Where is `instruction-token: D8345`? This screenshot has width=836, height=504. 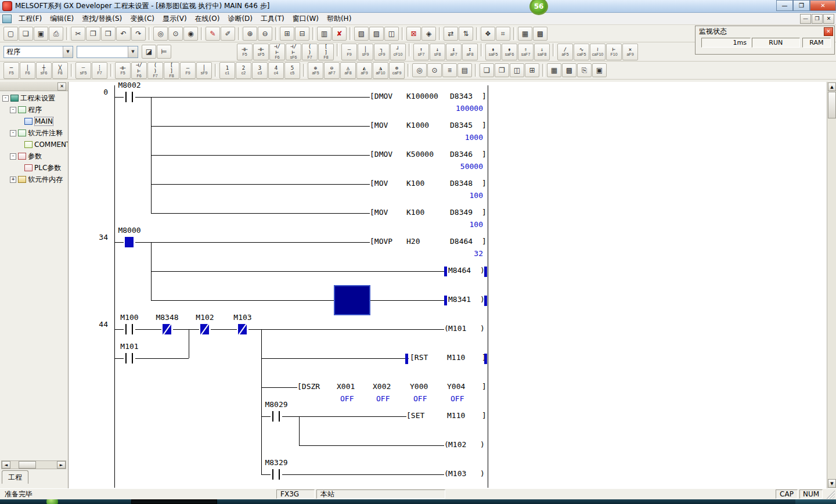
instruction-token: D8345 is located at coordinates (461, 125).